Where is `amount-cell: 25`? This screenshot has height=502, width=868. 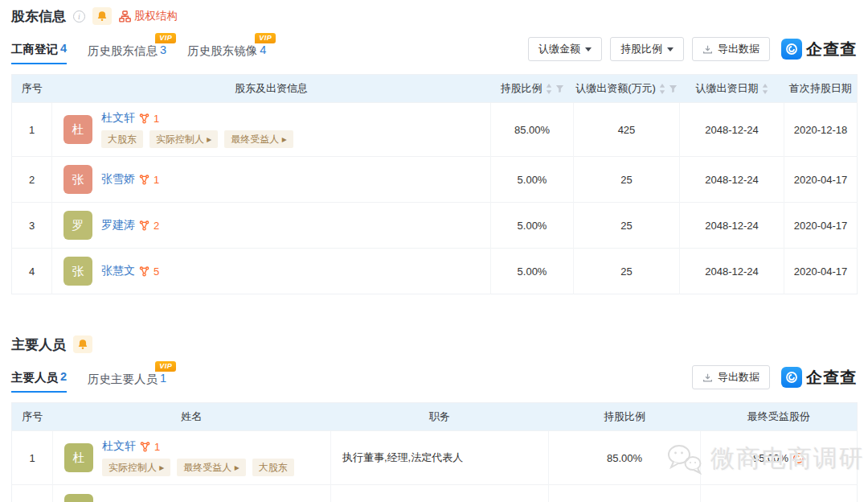 amount-cell: 25 is located at coordinates (627, 225).